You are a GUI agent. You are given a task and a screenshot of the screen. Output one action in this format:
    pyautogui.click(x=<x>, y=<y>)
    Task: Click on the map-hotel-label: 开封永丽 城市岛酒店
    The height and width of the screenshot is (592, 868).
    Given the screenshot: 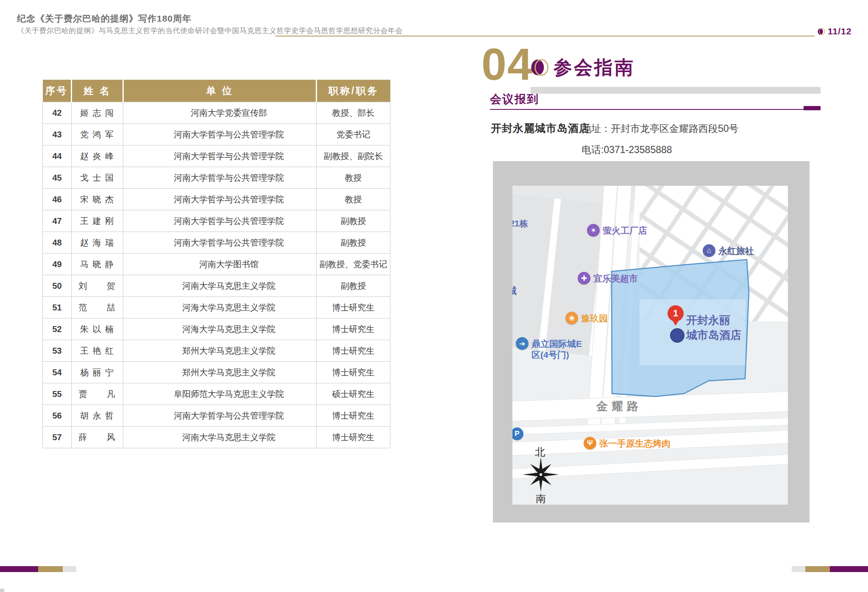 What is the action you would take?
    pyautogui.click(x=714, y=328)
    